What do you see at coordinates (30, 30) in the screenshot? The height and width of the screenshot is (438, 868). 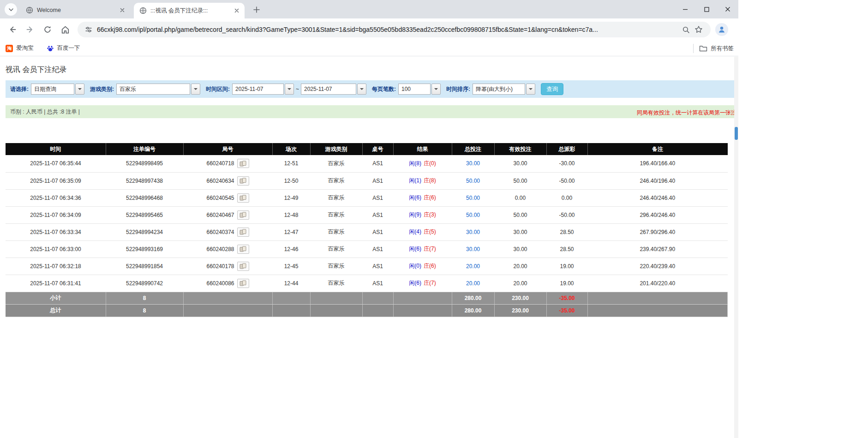 I see `forward-button` at bounding box center [30, 30].